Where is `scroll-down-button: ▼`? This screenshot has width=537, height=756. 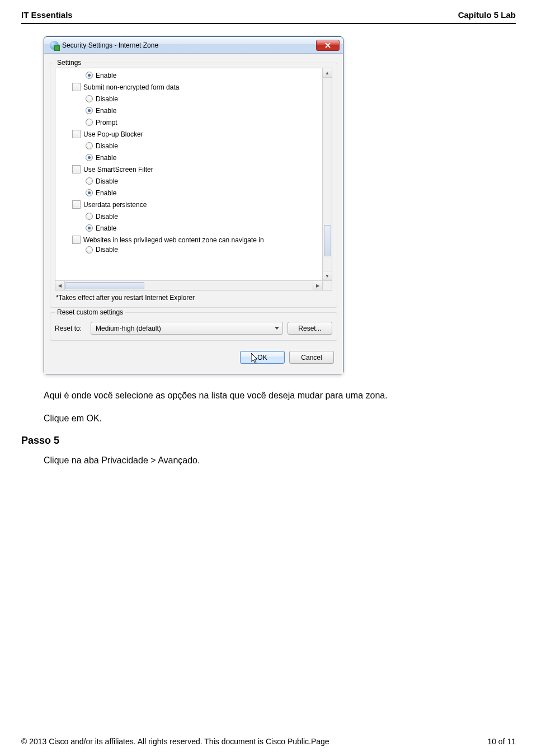 scroll-down-button: ▼ is located at coordinates (327, 275).